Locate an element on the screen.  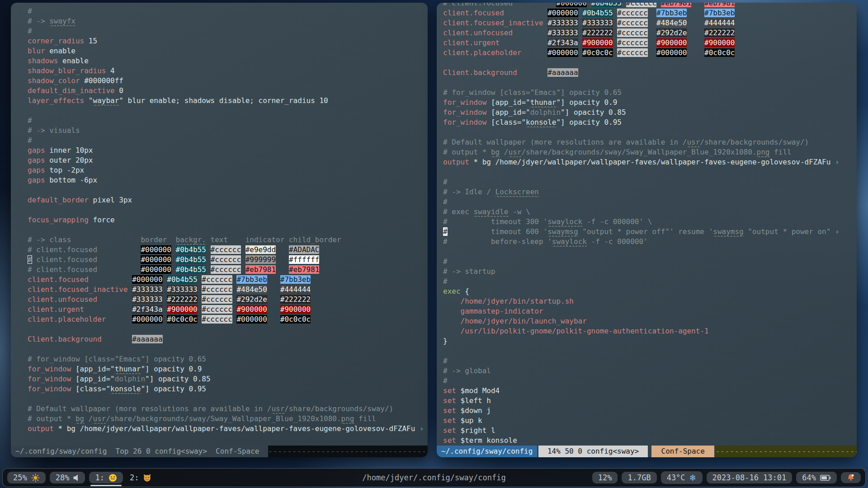
bell-icon is located at coordinates (851, 478).